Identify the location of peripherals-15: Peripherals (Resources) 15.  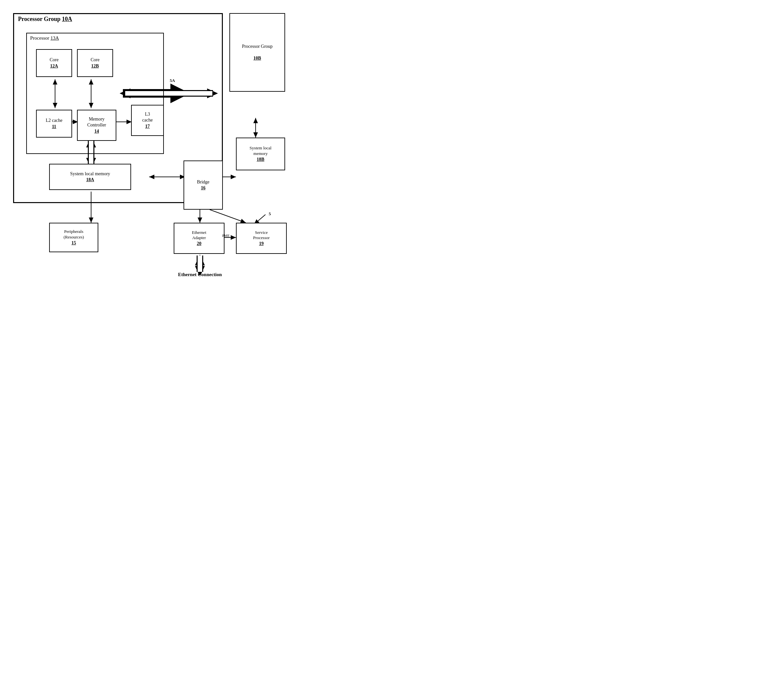
(74, 238).